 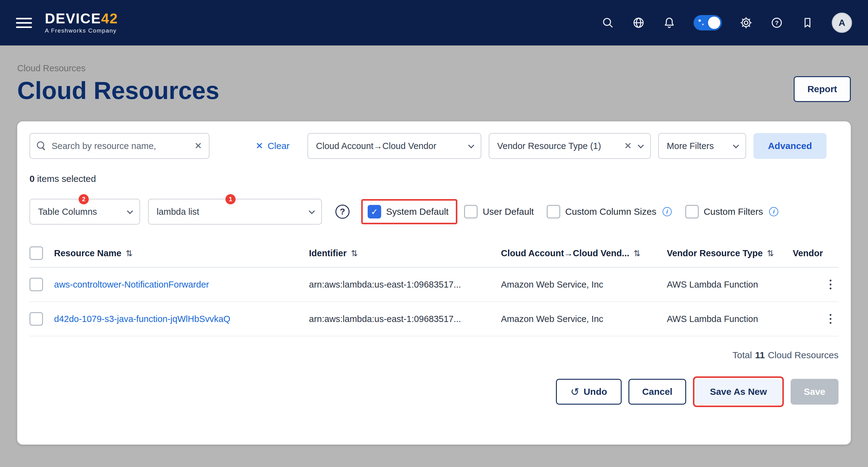 I want to click on cancel-button: Cancel, so click(x=657, y=392).